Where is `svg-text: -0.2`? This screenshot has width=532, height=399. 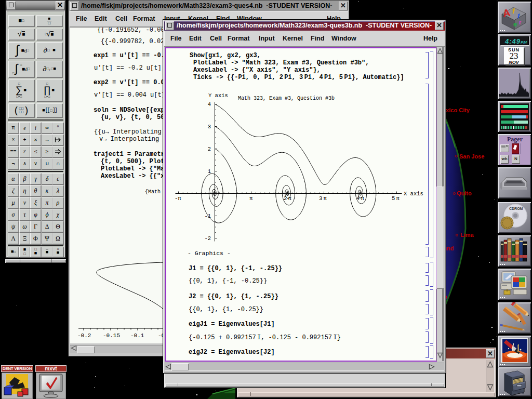
svg-text: -0.2 is located at coordinates (84, 336).